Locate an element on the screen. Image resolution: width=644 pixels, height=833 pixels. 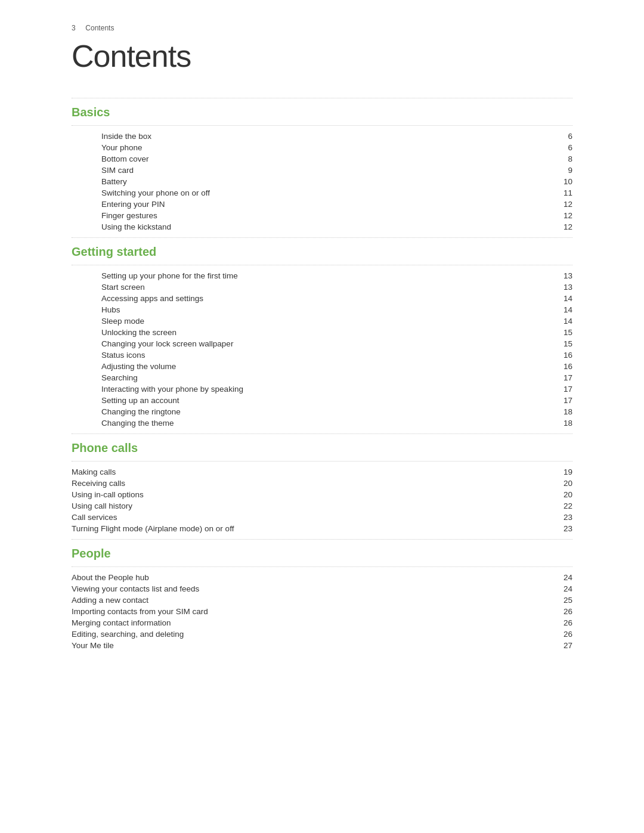
entry-label: Battery is located at coordinates (114, 181).